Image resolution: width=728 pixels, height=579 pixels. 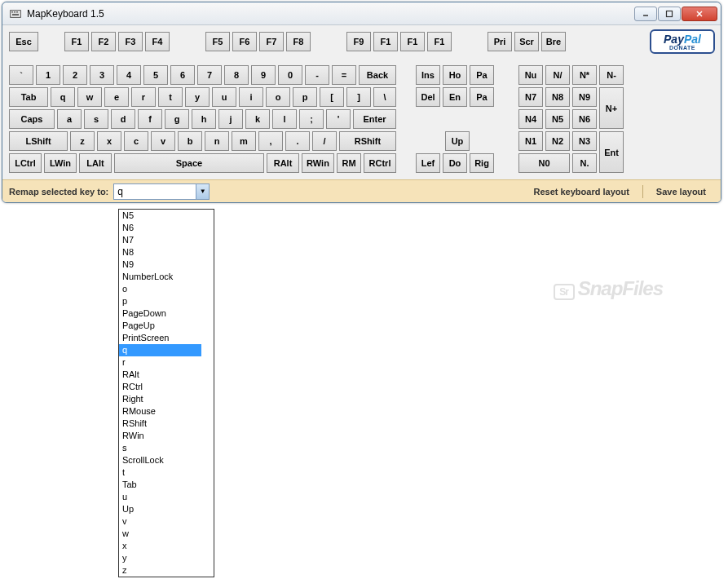 I want to click on key-lshift: LShift, so click(x=38, y=141).